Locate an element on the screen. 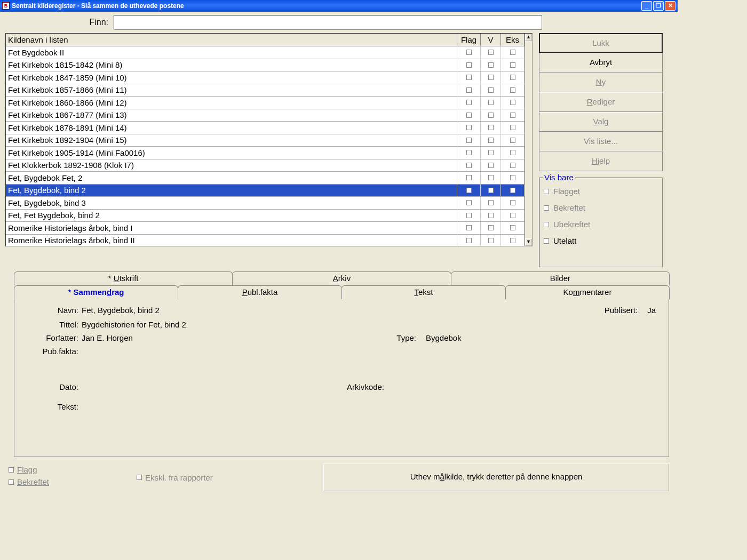 Image resolution: width=747 pixels, height=560 pixels. table-row: Fet Klokkerbok 1892-1906 (Klok I7) is located at coordinates (269, 166).